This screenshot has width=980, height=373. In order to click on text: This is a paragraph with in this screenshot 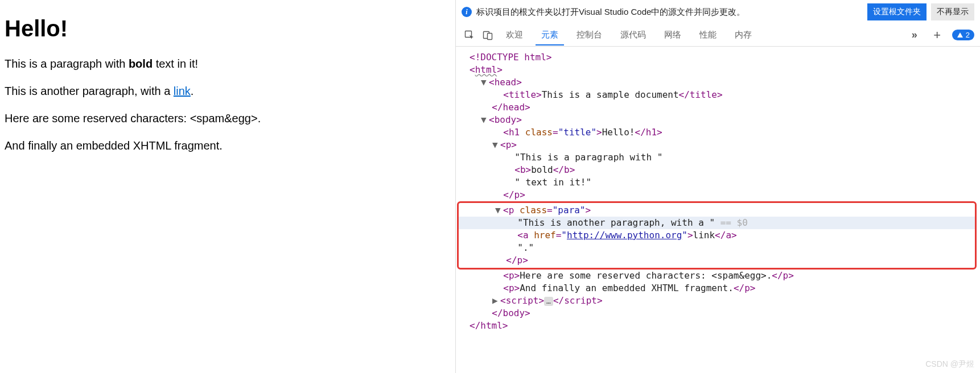, I will do `click(67, 64)`.